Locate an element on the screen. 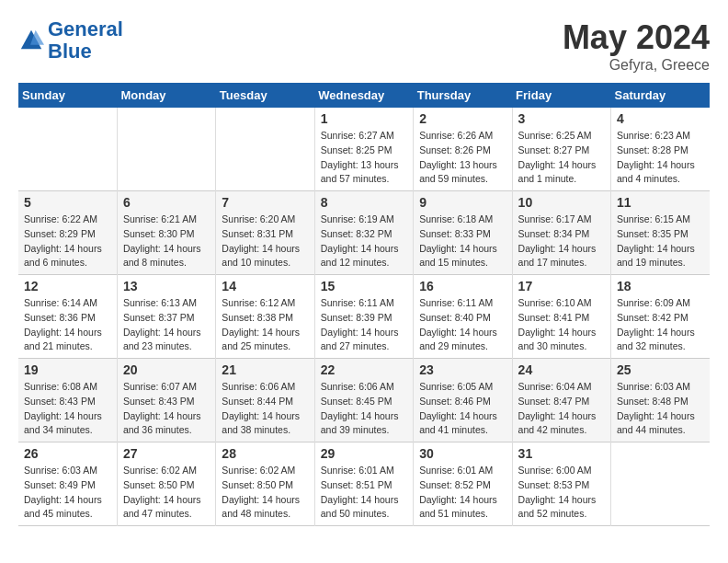 This screenshot has width=728, height=563. calendar-cell: 4Sunrise: 6:23 AM Sunset: 8:28 PM Daylig… is located at coordinates (660, 149).